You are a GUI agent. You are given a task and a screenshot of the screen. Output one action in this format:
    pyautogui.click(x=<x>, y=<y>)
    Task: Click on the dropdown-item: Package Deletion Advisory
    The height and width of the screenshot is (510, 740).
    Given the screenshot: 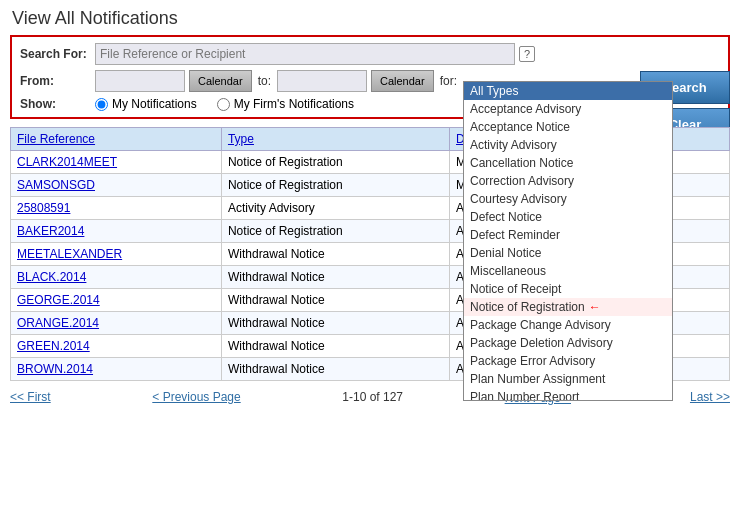 What is the action you would take?
    pyautogui.click(x=568, y=343)
    